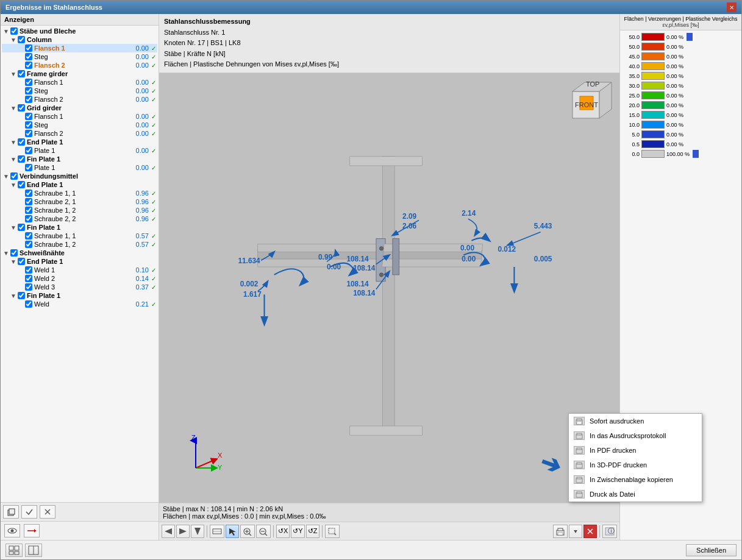  Describe the element at coordinates (12, 531) in the screenshot. I see `eye-button` at that location.